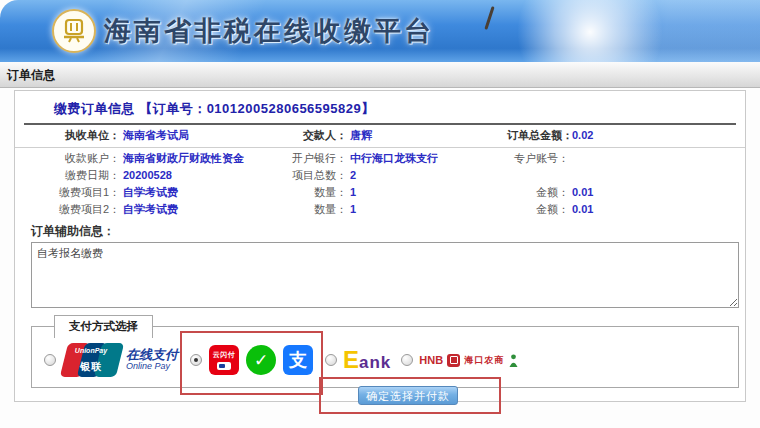 The height and width of the screenshot is (428, 760). I want to click on item2-label: 缴费项目2：, so click(68, 210).